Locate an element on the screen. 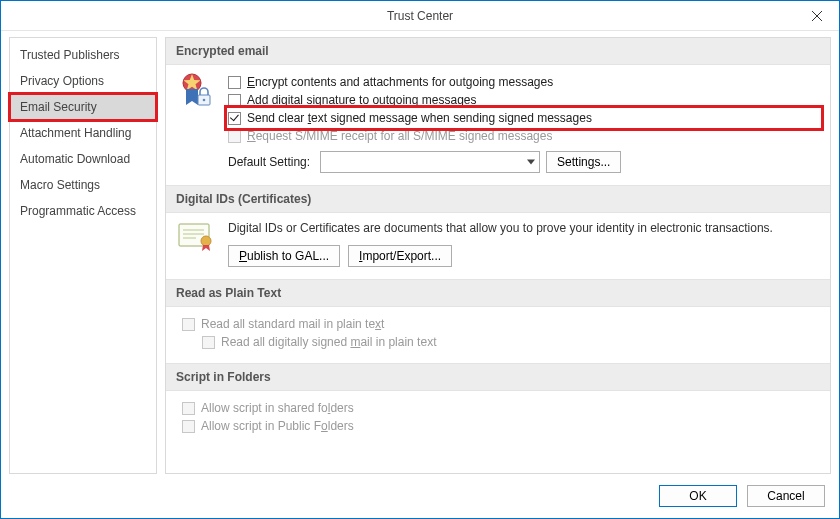 The image size is (840, 519). section-script-folders: Allow script in shared folders Allow scr… is located at coordinates (498, 419).